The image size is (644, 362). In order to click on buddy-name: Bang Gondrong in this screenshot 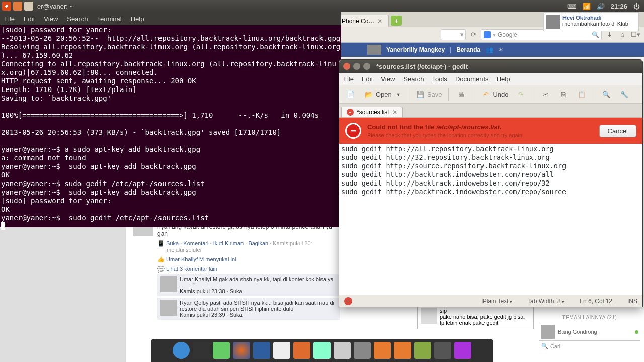, I will do `click(578, 332)`.